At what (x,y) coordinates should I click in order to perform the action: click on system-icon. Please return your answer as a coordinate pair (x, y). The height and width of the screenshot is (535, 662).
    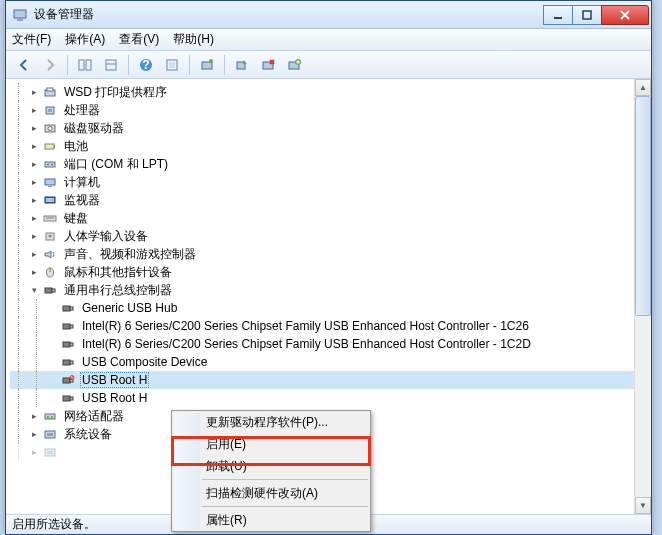
    Looking at the image, I should click on (50, 434).